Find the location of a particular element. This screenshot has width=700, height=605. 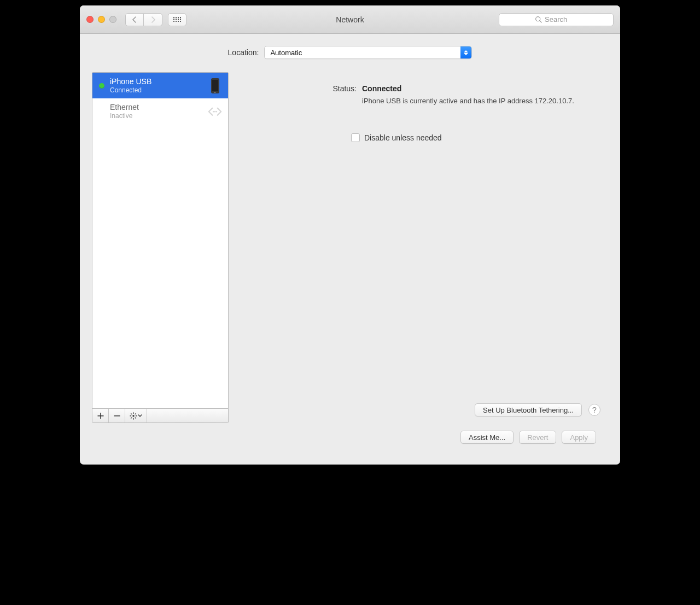

ethernet-icon is located at coordinates (215, 111).